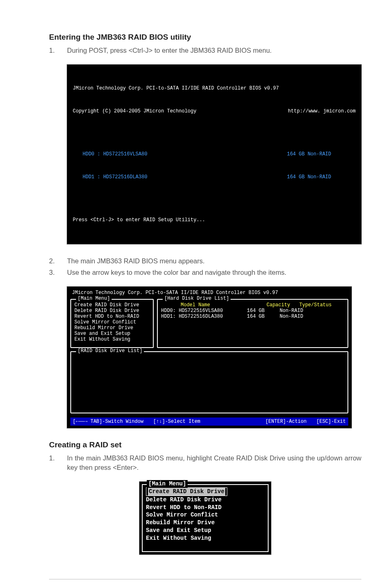  I want to click on table-row: HDD0: HDS722516VLSA80 164 GB Non-RAID, so click(253, 311).